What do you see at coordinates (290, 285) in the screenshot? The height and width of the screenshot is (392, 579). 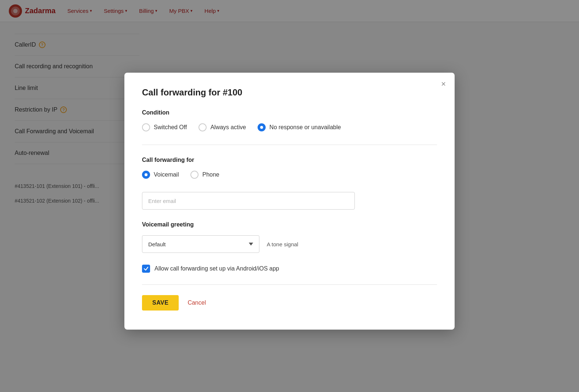 I see `bottom-divider` at bounding box center [290, 285].